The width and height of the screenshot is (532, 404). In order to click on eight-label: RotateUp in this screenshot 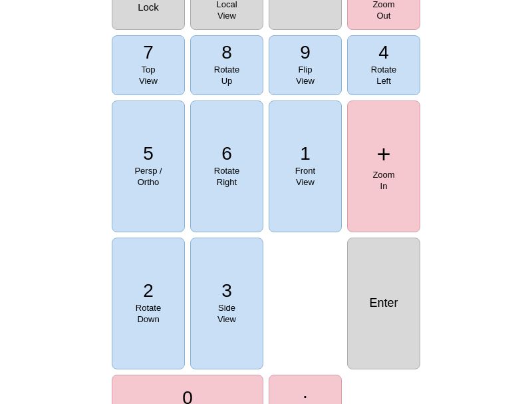, I will do `click(227, 76)`.